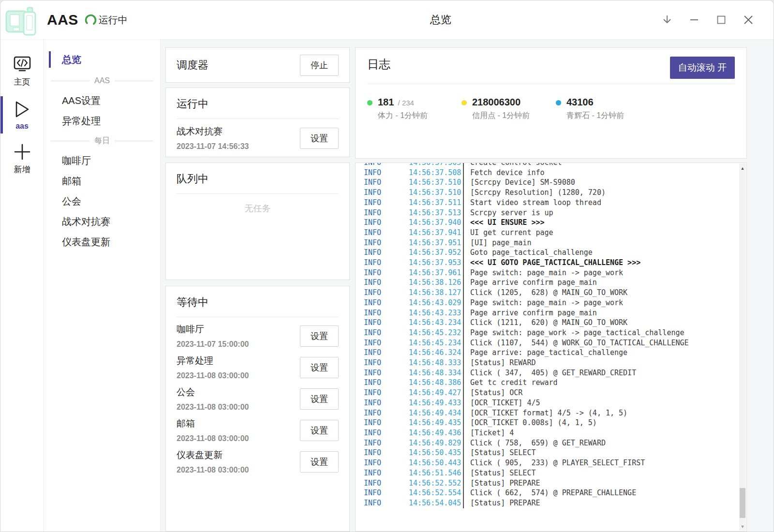 This screenshot has height=532, width=774. What do you see at coordinates (555, 443) in the screenshot?
I see `log-line: INFO 14:56:49.829 Click ( 758, 659) @ GE…` at bounding box center [555, 443].